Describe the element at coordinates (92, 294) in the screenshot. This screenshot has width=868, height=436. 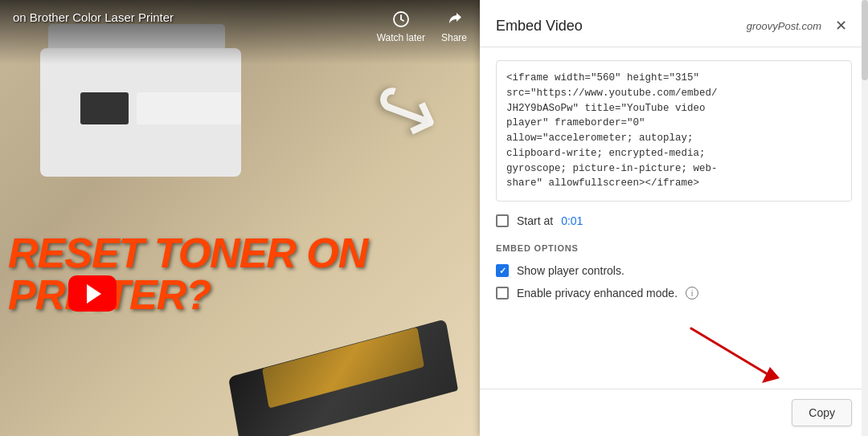
I see `youtube-play-button` at that location.